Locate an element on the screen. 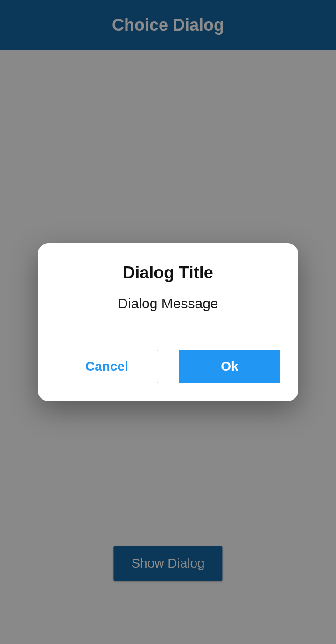  dialog-title: Dialog Title is located at coordinates (168, 273).